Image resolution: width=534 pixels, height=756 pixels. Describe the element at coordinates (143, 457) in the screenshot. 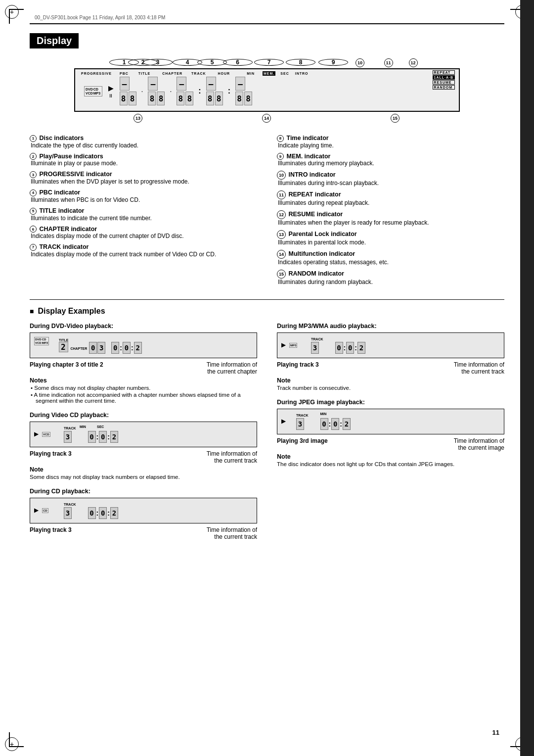

I see `vcd-caption-row: Playing track 3 Time information ofthe c…` at that location.